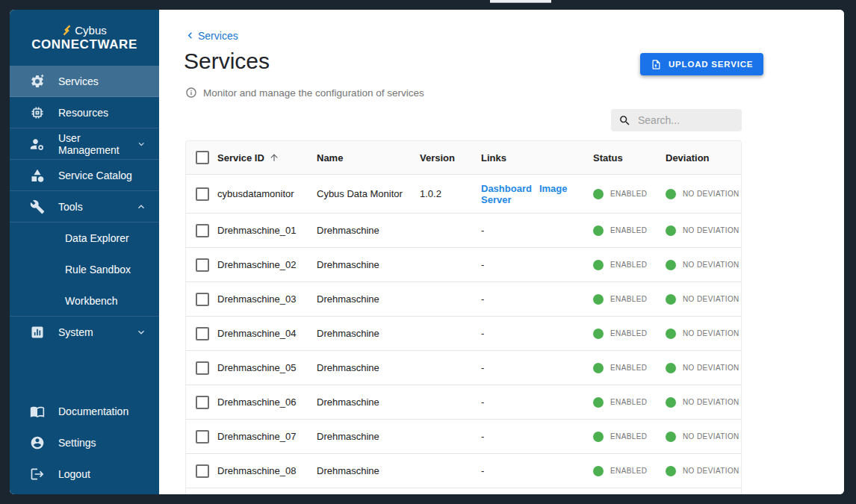 This screenshot has width=856, height=504. Describe the element at coordinates (84, 81) in the screenshot. I see `sidebar-item-services: Services` at that location.